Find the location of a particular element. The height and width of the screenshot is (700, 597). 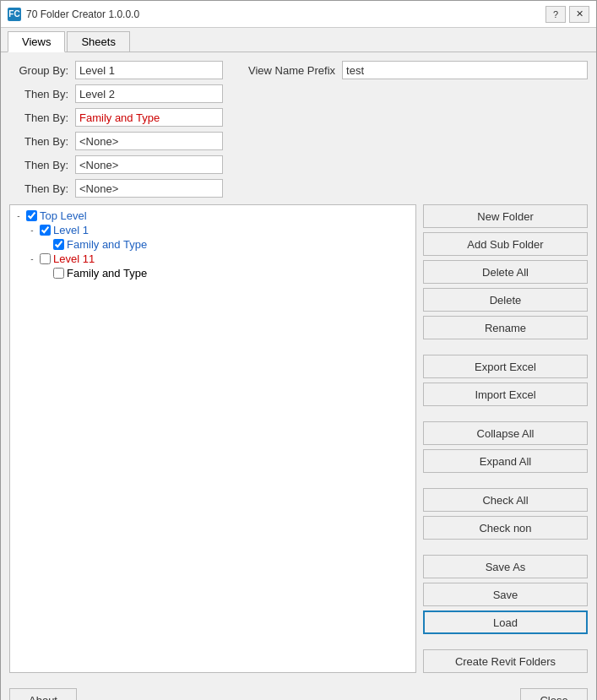

label-level-1: Level 1 is located at coordinates (71, 230).